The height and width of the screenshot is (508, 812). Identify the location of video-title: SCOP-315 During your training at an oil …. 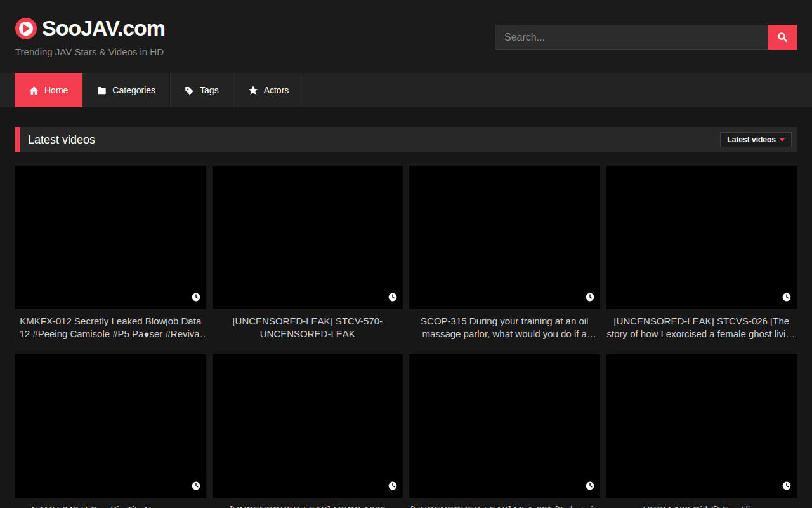
(505, 328).